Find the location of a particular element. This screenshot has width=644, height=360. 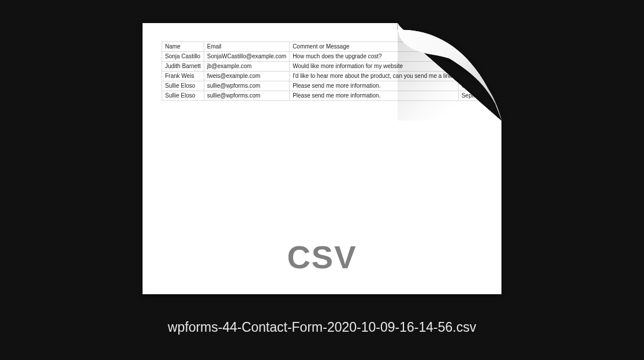

cell-comment: I'd like to hear more about the product,… is located at coordinates (374, 76).